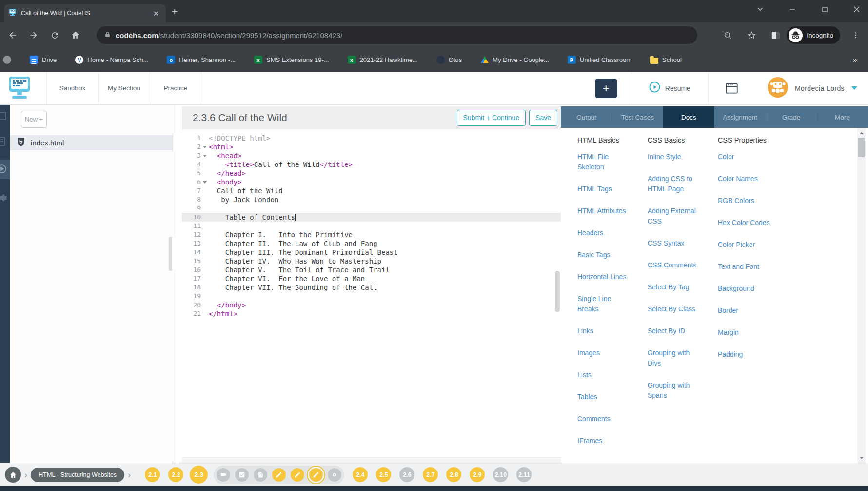 Image resolution: width=868 pixels, height=491 pixels. What do you see at coordinates (674, 309) in the screenshot?
I see `docs-link-select-by-class: Select By Class` at bounding box center [674, 309].